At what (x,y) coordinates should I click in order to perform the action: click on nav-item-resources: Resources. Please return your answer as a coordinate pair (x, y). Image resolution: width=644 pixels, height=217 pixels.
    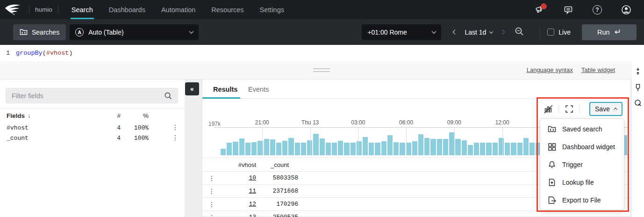
    Looking at the image, I should click on (227, 9).